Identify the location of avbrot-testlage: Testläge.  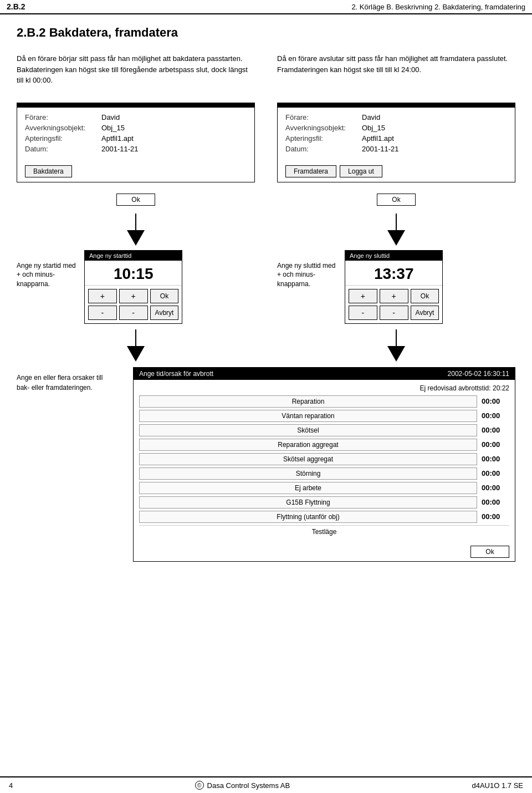
(324, 531).